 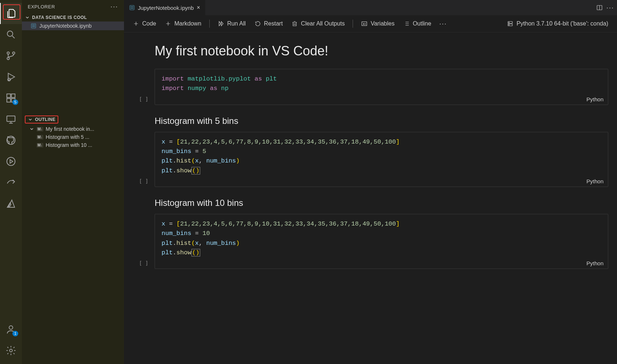 I want to click on run-all-button: Run All, so click(x=232, y=24).